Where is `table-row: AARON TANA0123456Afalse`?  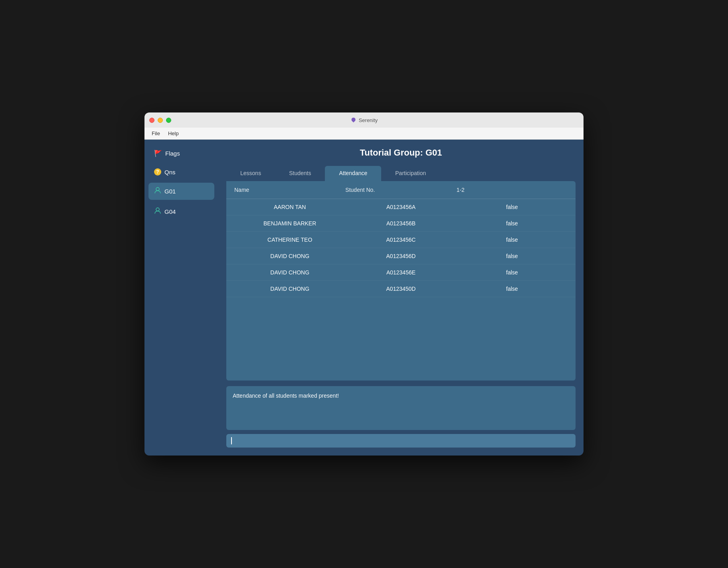 table-row: AARON TANA0123456Afalse is located at coordinates (401, 207).